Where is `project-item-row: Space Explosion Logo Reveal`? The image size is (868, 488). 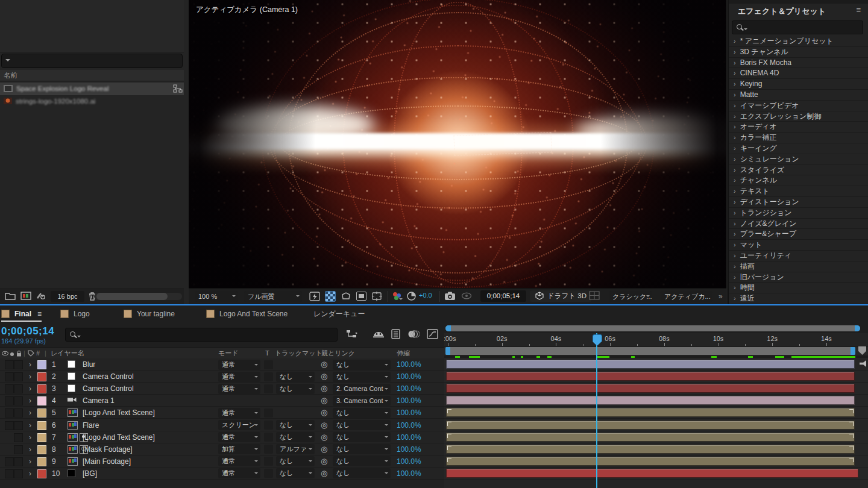
project-item-row: Space Explosion Logo Reveal is located at coordinates (92, 89).